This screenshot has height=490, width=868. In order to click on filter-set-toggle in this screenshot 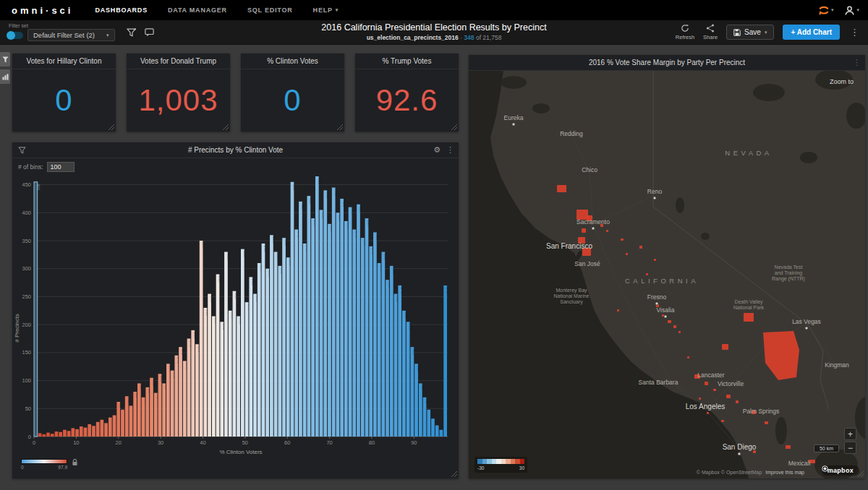, I will do `click(15, 35)`.